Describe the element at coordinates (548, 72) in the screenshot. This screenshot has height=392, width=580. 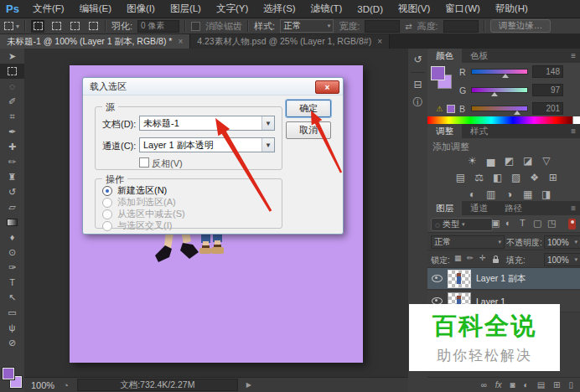
I see `red-value: 148` at that location.